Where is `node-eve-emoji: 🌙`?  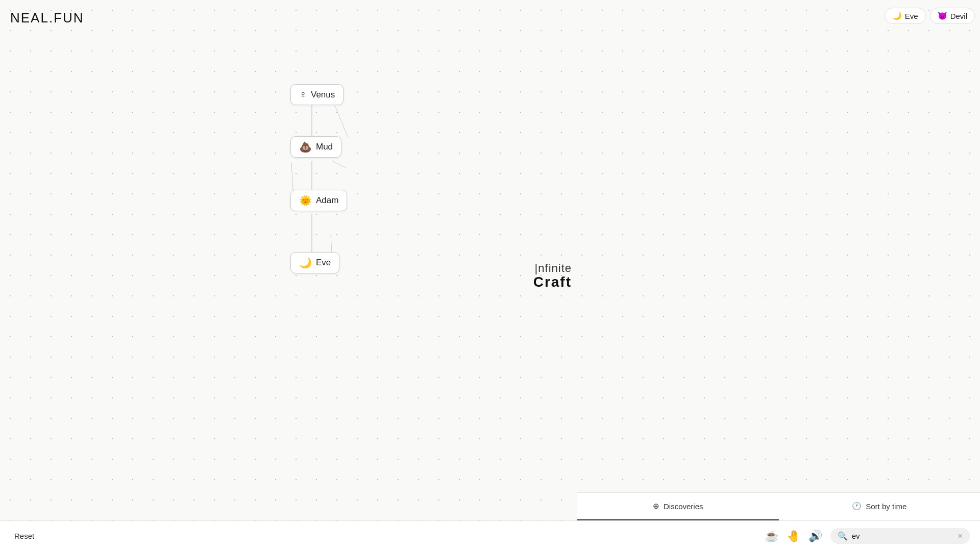
node-eve-emoji: 🌙 is located at coordinates (305, 263).